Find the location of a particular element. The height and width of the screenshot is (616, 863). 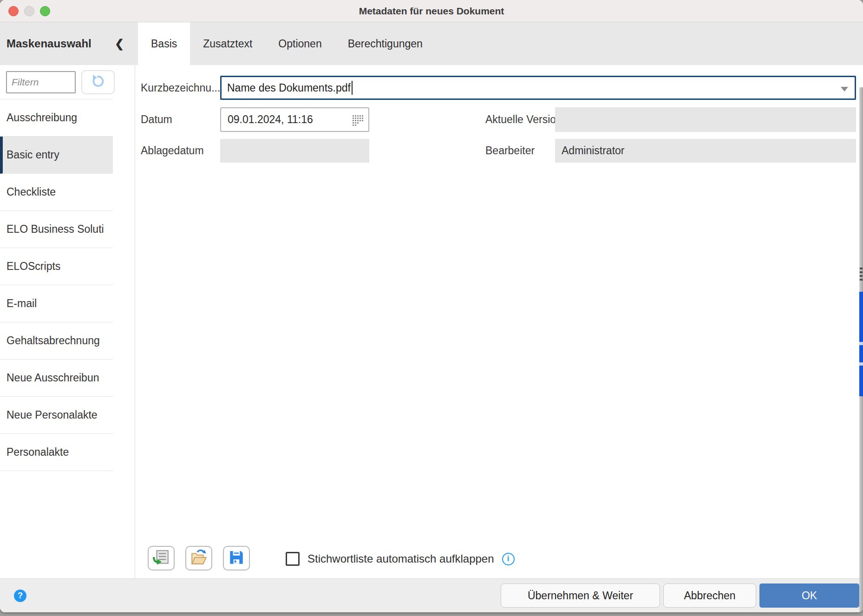

transfer-form-icon is located at coordinates (161, 558).